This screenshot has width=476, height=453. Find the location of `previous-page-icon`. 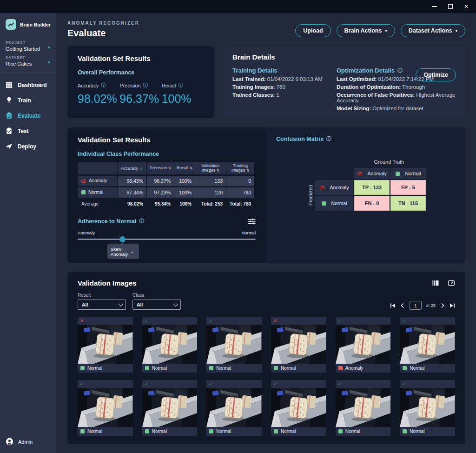

previous-page-icon is located at coordinates (403, 306).